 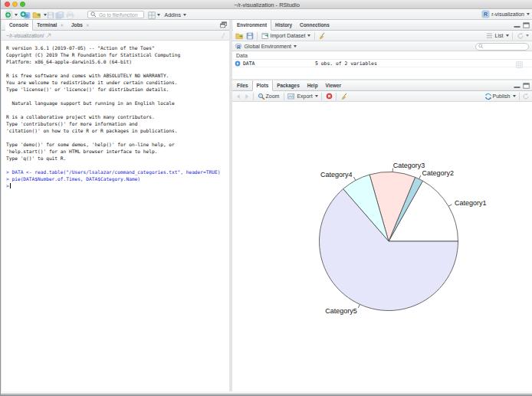 What do you see at coordinates (25, 15) in the screenshot?
I see `new-project-icon: R` at bounding box center [25, 15].